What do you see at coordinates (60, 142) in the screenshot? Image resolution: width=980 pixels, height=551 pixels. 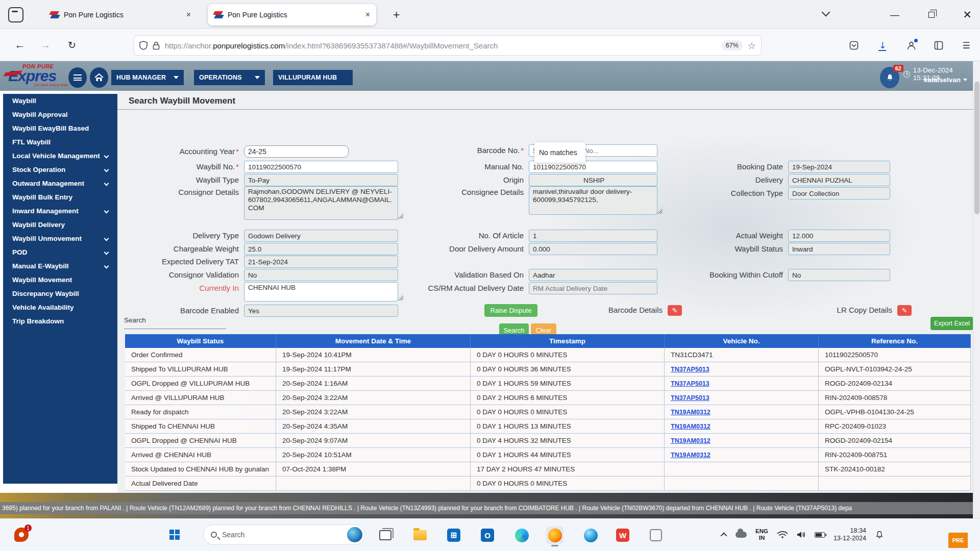 I see `sidebar-item-ftl-waybill: FTL Waybill` at bounding box center [60, 142].